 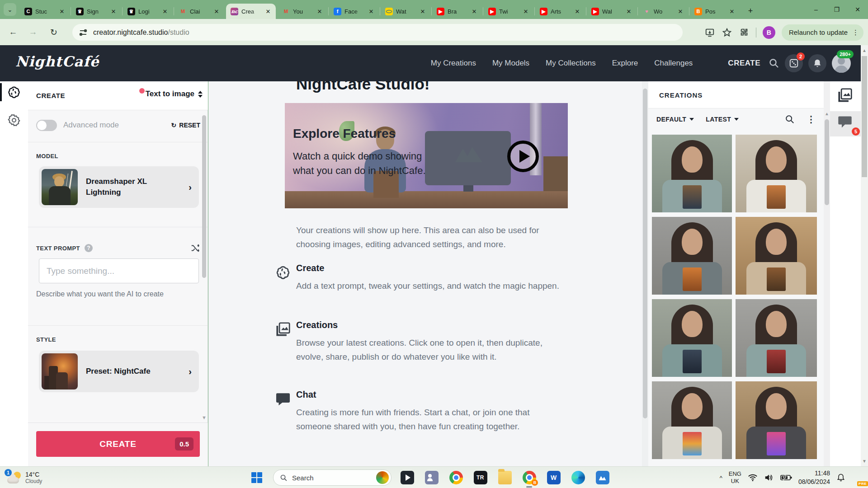 I want to click on scroll-down-icon: ▼, so click(x=864, y=461).